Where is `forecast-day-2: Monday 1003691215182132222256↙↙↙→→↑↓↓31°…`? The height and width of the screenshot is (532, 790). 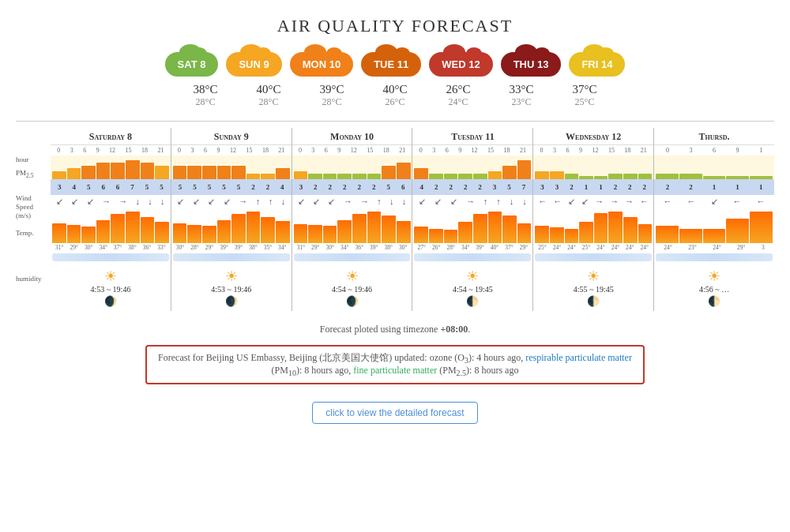
forecast-day-2: Monday 1003691215182132222256↙↙↙→→↑↓↓31°… is located at coordinates (352, 219).